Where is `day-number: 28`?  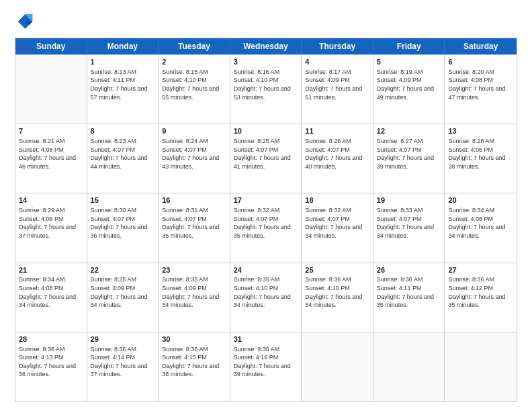
day-number: 28 is located at coordinates (51, 340).